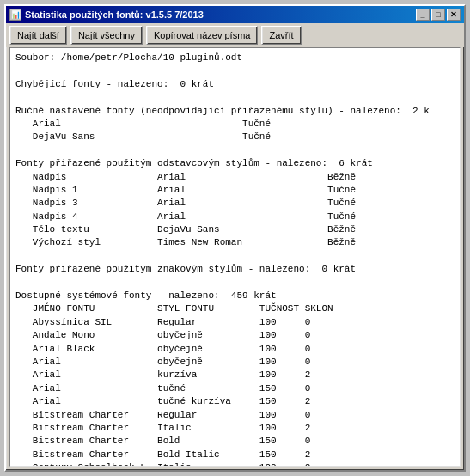 The image size is (470, 476). What do you see at coordinates (235, 35) in the screenshot?
I see `toolbar: Najít další Najít všechny Kopírovat náze…` at bounding box center [235, 35].